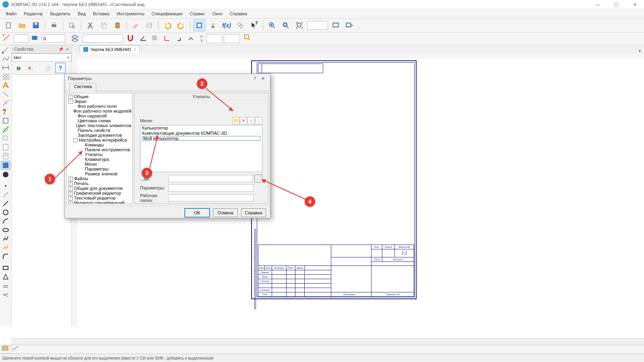  Describe the element at coordinates (211, 198) in the screenshot. I see `workdir-input` at that location.